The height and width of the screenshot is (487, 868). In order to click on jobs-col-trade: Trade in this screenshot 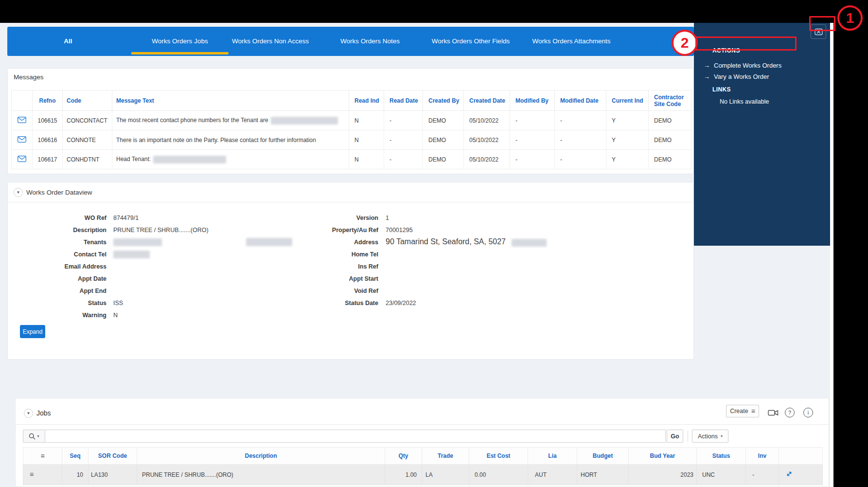, I will do `click(445, 456)`.